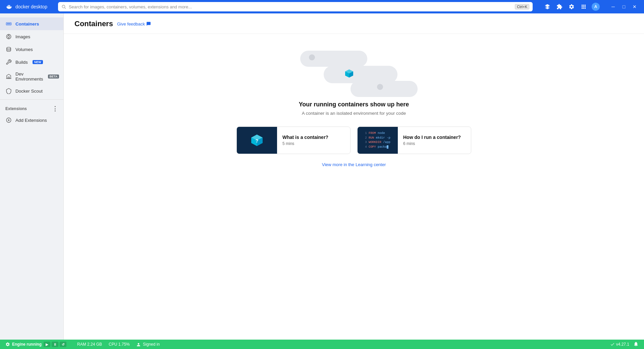 This screenshot has width=644, height=349. I want to click on sidebar-label-volumes: Volumes, so click(24, 50).